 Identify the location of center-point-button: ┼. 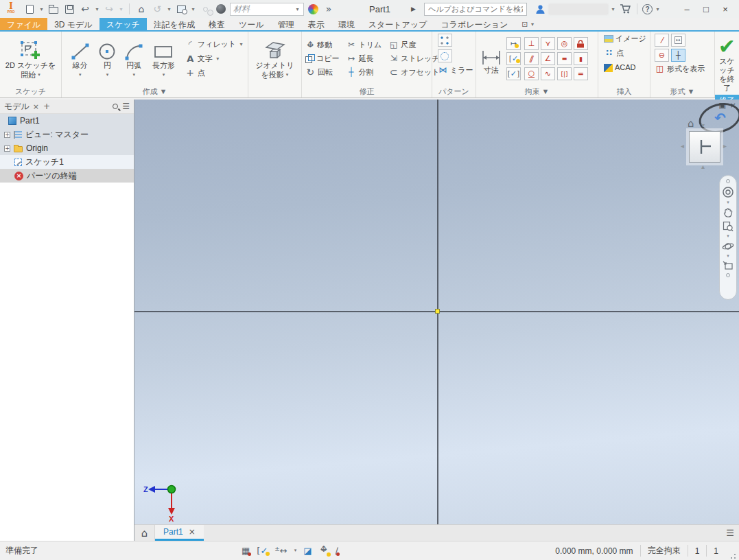
(678, 55).